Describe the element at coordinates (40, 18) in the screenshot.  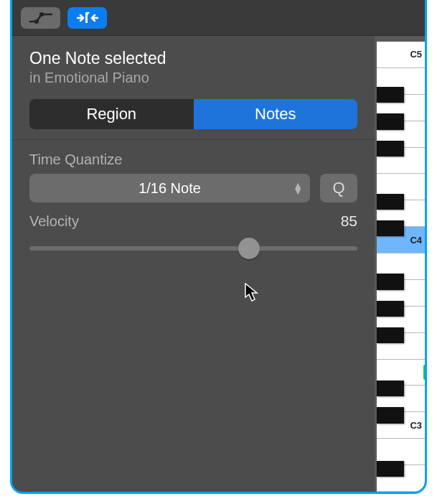
I see `automation-toggle` at that location.